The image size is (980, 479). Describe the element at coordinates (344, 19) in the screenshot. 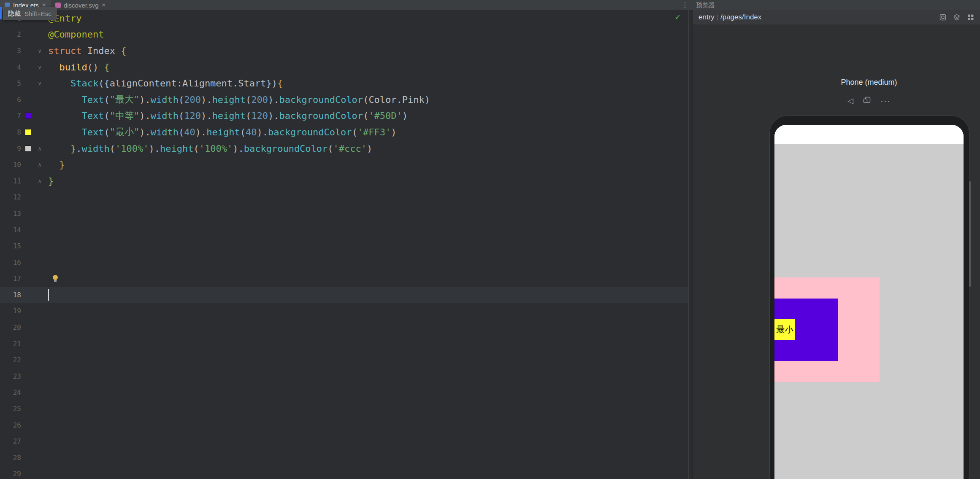

I see `code-line: 1@Entry` at that location.